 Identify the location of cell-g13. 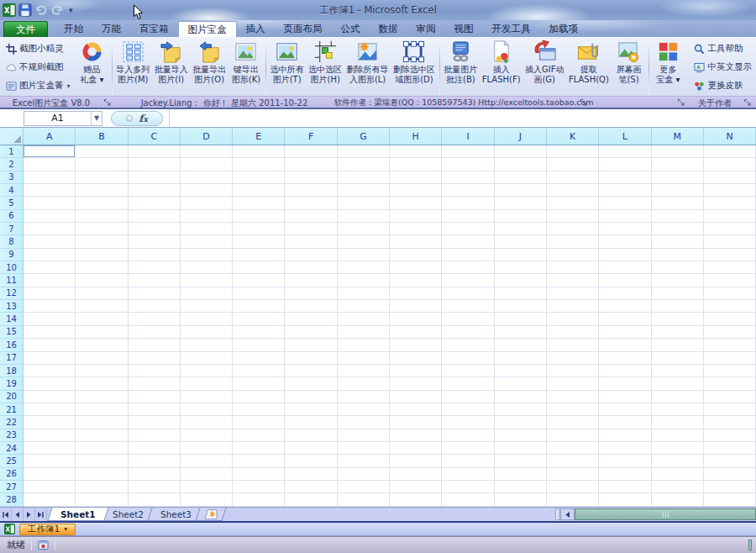
(364, 306).